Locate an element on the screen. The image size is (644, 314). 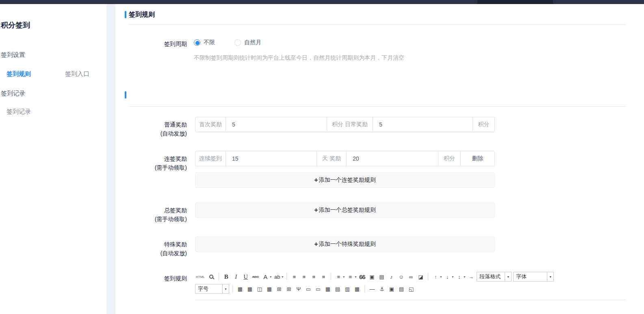
page-title: 签到规则 is located at coordinates (142, 15).